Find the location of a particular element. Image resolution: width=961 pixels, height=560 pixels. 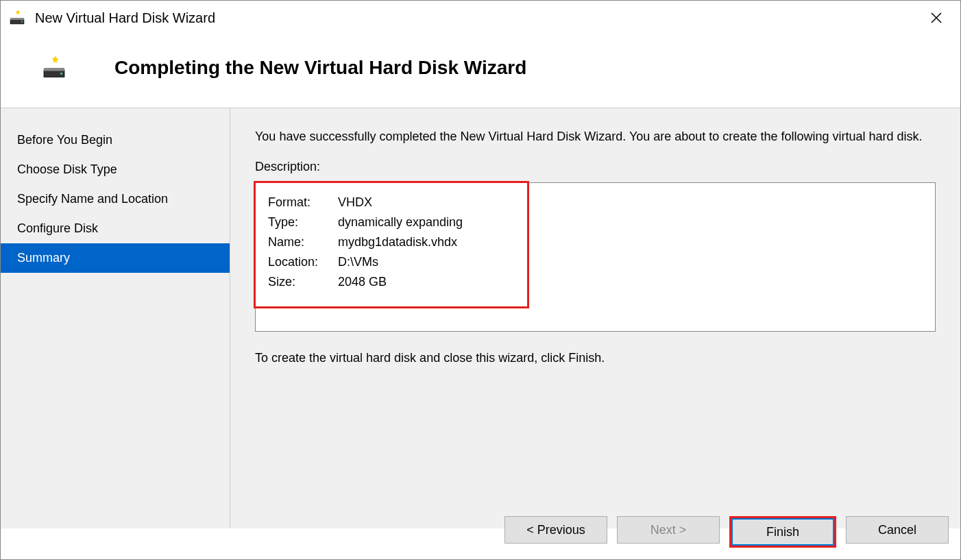

sidebar-item-before-you-begin: Before You Begin is located at coordinates (115, 140).